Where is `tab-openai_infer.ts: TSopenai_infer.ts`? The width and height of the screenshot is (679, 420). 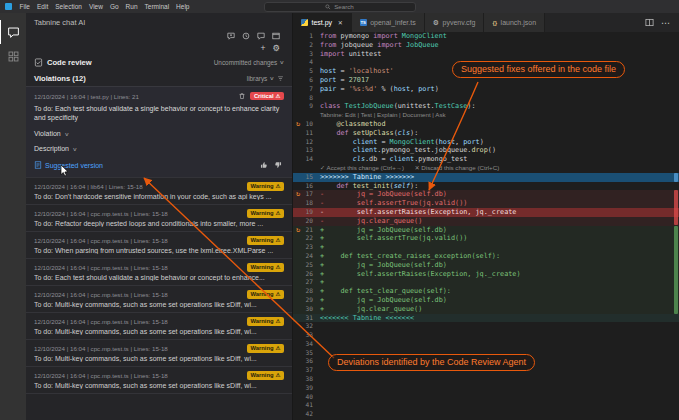 tab-openai_infer.ts: TSopenai_infer.ts is located at coordinates (388, 22).